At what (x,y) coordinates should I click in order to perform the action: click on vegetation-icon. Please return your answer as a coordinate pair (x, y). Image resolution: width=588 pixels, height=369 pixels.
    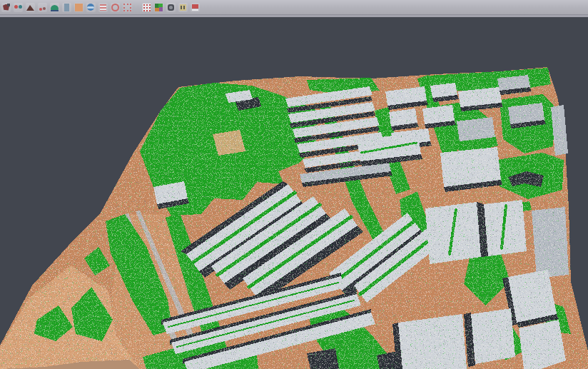
    Looking at the image, I should click on (54, 7).